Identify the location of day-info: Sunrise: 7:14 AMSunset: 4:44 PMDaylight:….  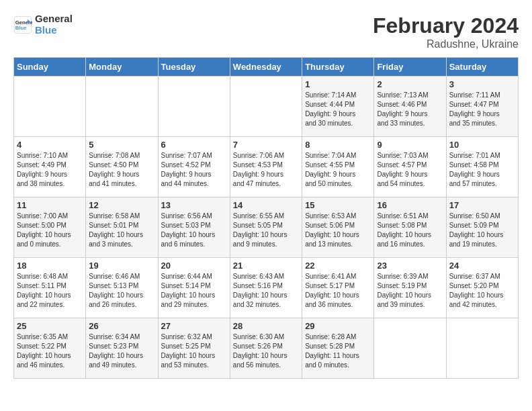
(338, 109).